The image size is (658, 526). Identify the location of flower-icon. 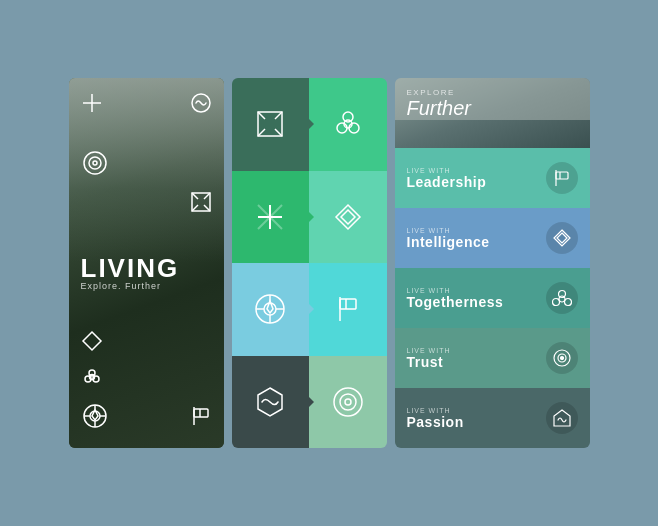
(92, 379).